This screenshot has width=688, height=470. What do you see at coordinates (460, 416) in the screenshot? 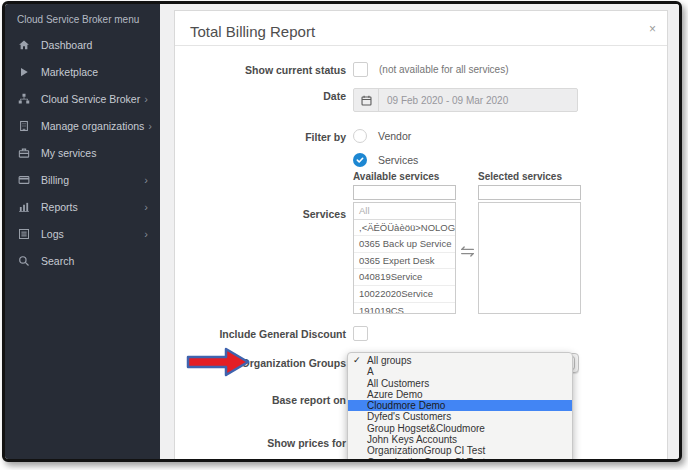
I see `dropdown-option: Dyfed's Customers` at bounding box center [460, 416].